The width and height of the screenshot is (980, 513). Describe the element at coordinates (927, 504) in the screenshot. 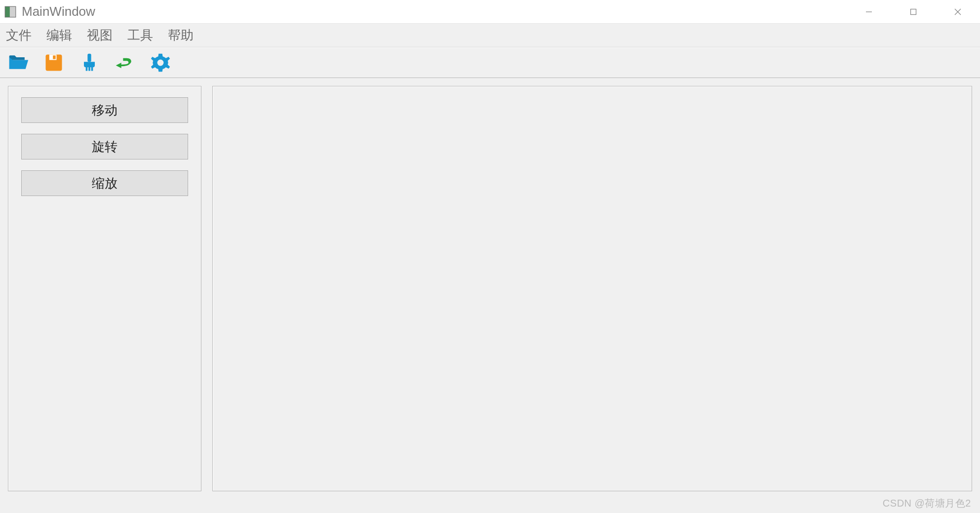

I see `watermark: CSDN @荷塘月色2` at that location.